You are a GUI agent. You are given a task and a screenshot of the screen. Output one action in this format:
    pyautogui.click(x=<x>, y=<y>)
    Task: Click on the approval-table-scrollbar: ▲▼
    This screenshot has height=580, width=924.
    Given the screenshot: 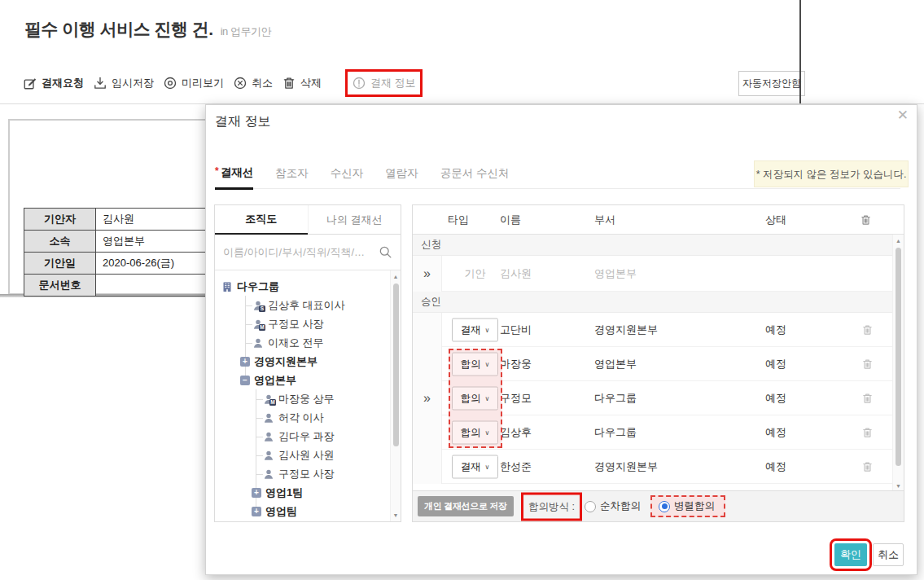 What is the action you would take?
    pyautogui.click(x=898, y=363)
    